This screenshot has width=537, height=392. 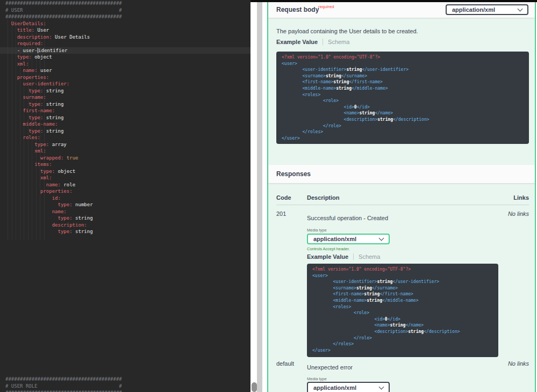 I want to click on code-line: description:, so click(x=63, y=226).